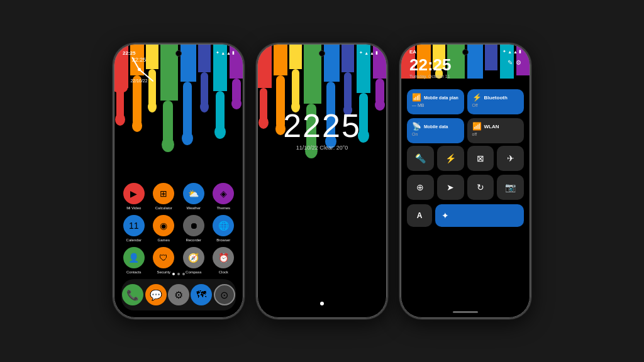 This screenshot has width=644, height=362. What do you see at coordinates (366, 53) in the screenshot?
I see `signal-icon-2: ▲` at bounding box center [366, 53].